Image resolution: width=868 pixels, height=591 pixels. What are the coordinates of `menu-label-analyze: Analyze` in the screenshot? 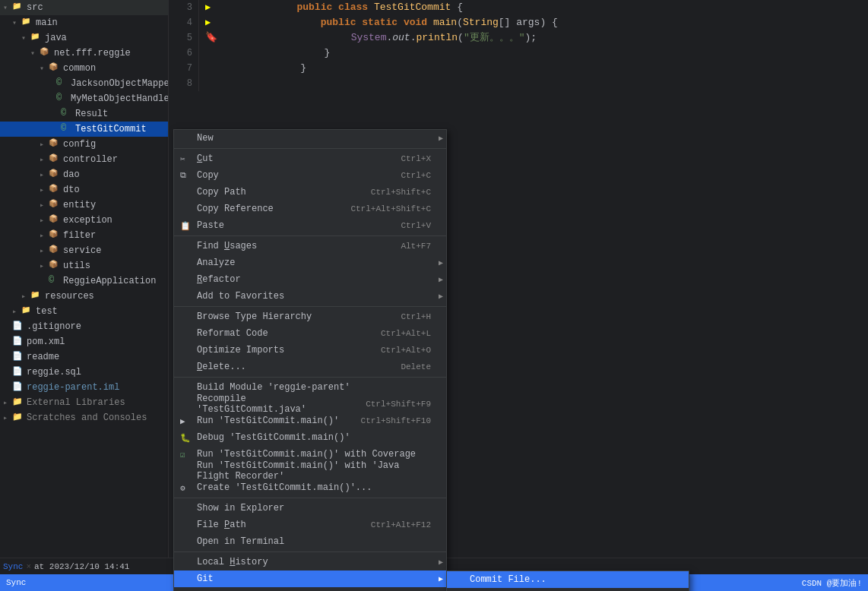 It's located at (314, 263).